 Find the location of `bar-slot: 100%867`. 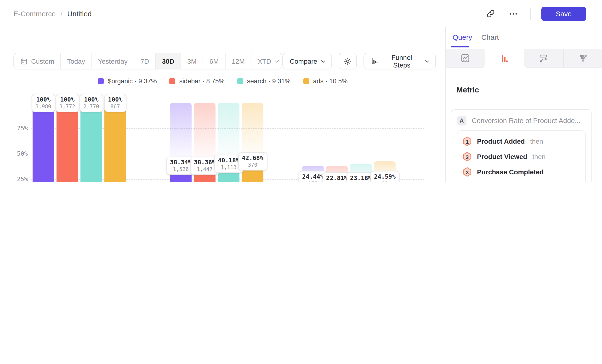

bar-slot: 100%867 is located at coordinates (115, 143).